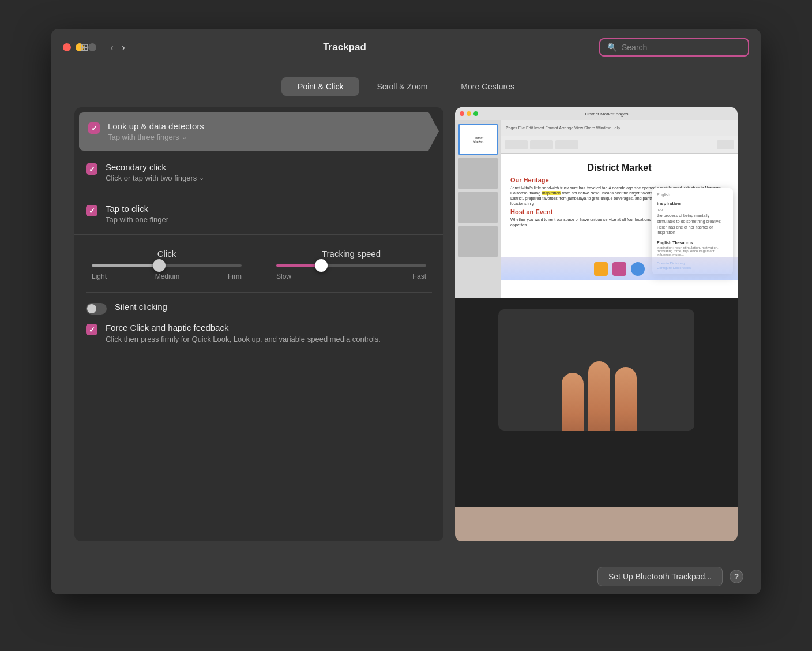 The height and width of the screenshot is (651, 812). I want to click on grid-icon: ⊞, so click(84, 47).